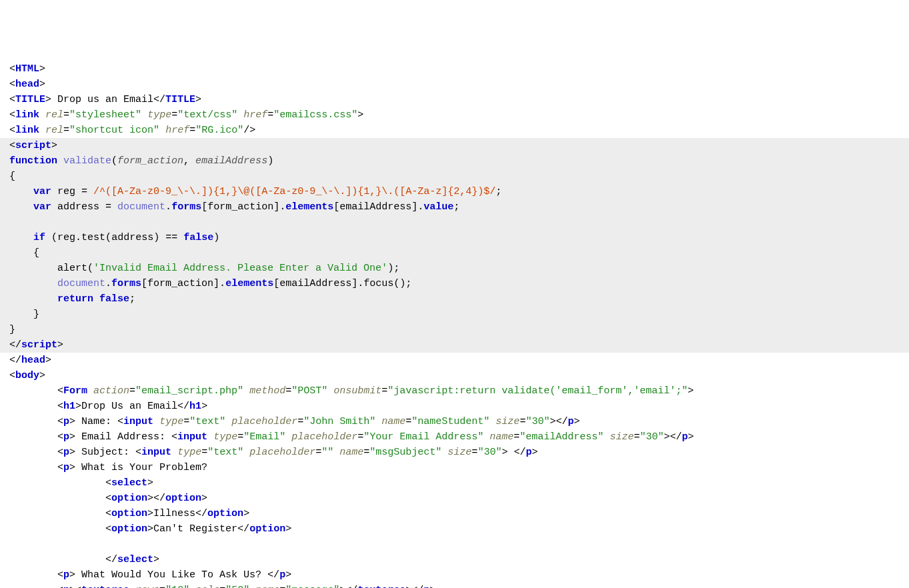 The width and height of the screenshot is (909, 588). What do you see at coordinates (72, 299) in the screenshot?
I see `code-line: return false;` at bounding box center [72, 299].